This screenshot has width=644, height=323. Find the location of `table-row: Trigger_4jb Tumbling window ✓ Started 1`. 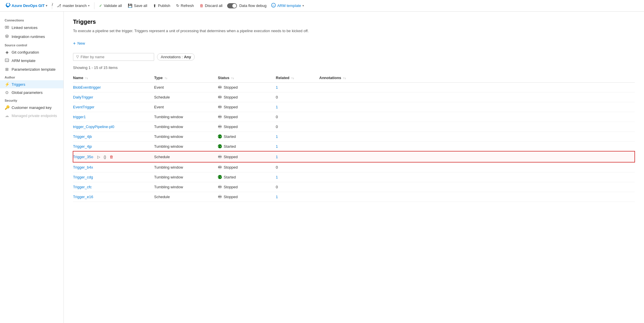

table-row: Trigger_4jb Tumbling window ✓ Started 1 is located at coordinates (354, 136).